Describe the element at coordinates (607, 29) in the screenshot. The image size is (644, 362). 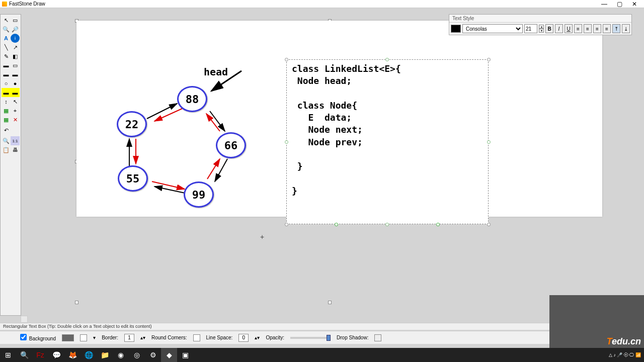
I see `align-justify-button: ≡` at that location.